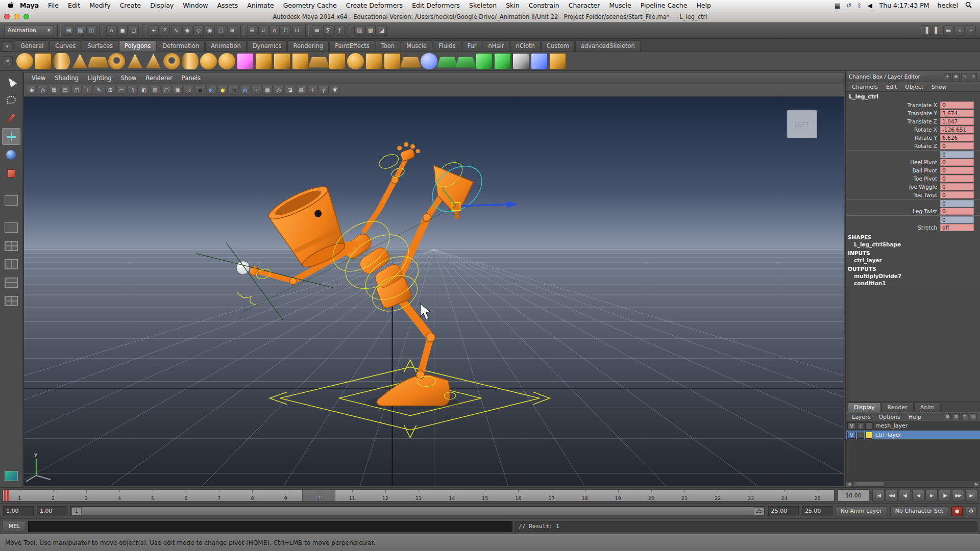 The width and height of the screenshot is (980, 551). Describe the element at coordinates (178, 90) in the screenshot. I see `safe-title-icon: ▣` at that location.